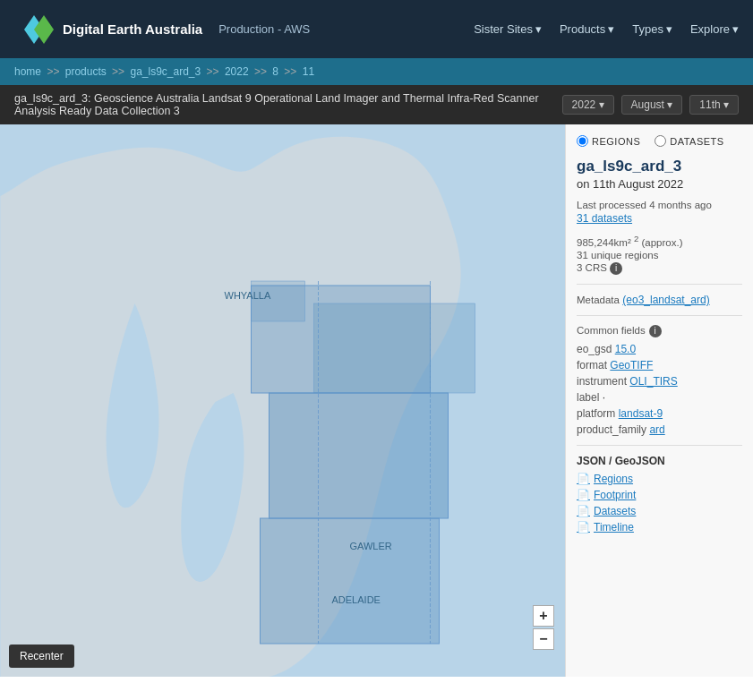 The image size is (753, 700). I want to click on label-adelaide: ADELAIDE, so click(356, 600).